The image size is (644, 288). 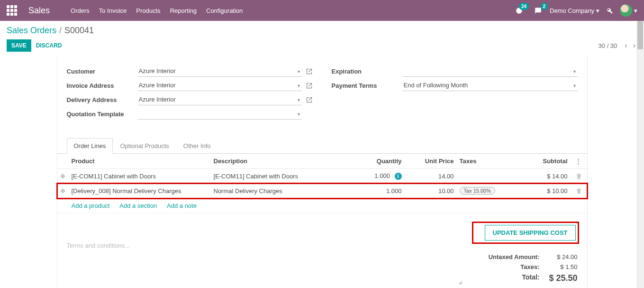 What do you see at coordinates (225, 10) in the screenshot?
I see `nav-configuration: Configuration` at bounding box center [225, 10].